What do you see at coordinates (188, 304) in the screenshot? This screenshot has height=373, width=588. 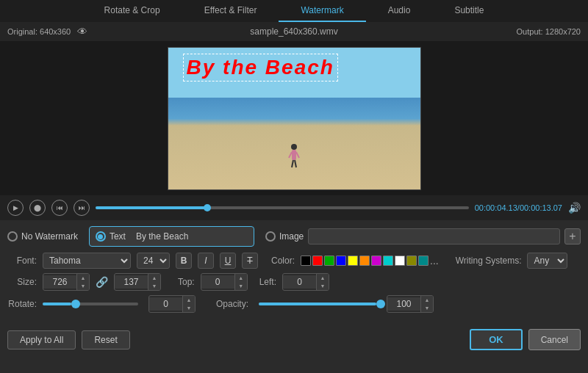 I see `rotate-arrows: ▲ ▼` at bounding box center [188, 304].